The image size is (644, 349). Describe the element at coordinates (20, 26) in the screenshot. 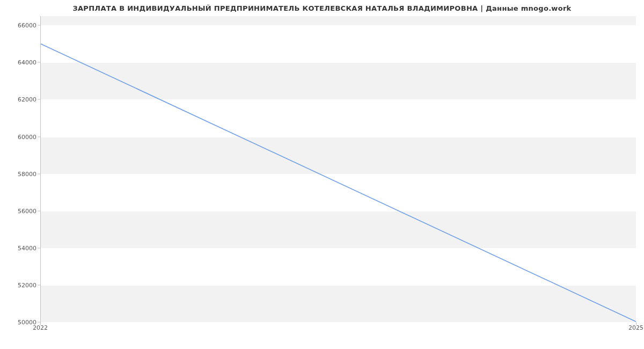

I see `y-tick-label: 66000` at that location.